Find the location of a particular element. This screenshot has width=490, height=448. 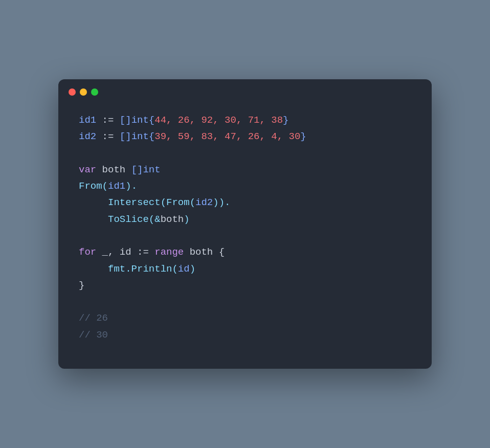

code-line-1: id1 := []int{44, 26, 92, 30, 71, 38} is located at coordinates (245, 120).